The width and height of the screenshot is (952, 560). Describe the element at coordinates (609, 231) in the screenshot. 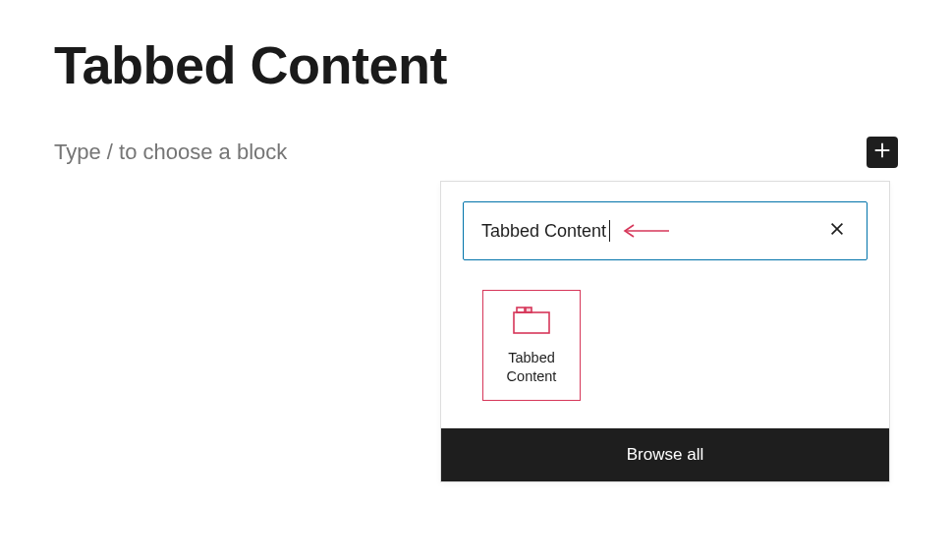

I see `text-cursor` at that location.